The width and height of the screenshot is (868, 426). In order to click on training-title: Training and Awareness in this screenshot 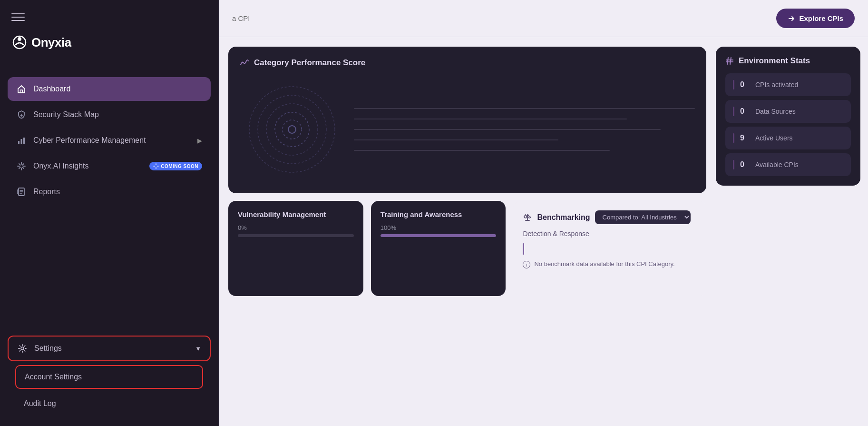, I will do `click(439, 214)`.